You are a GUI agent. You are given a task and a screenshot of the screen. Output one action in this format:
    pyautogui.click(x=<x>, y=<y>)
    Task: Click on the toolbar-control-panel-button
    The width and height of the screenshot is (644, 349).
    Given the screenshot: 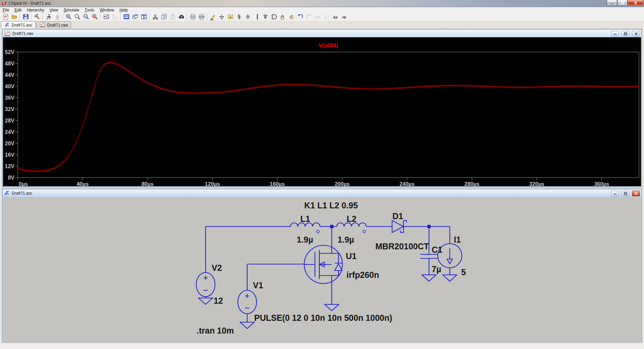 What is the action you would take?
    pyautogui.click(x=37, y=17)
    